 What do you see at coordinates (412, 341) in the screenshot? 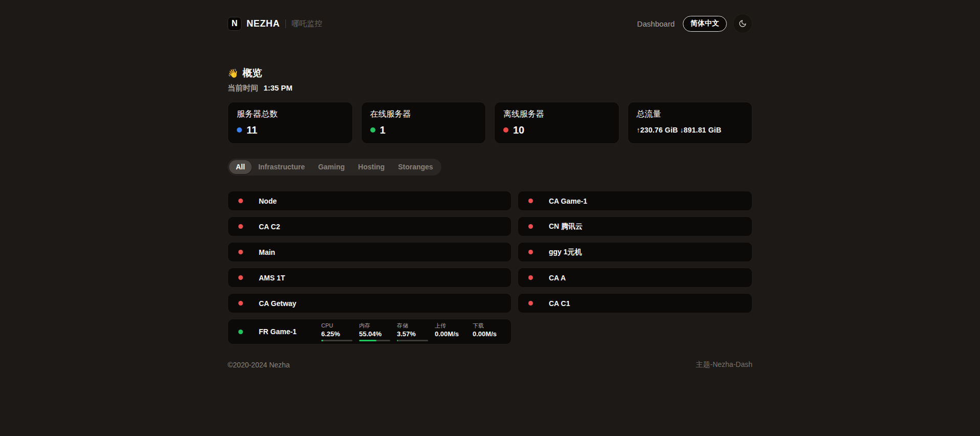
I see `storage-progress-bar` at bounding box center [412, 341].